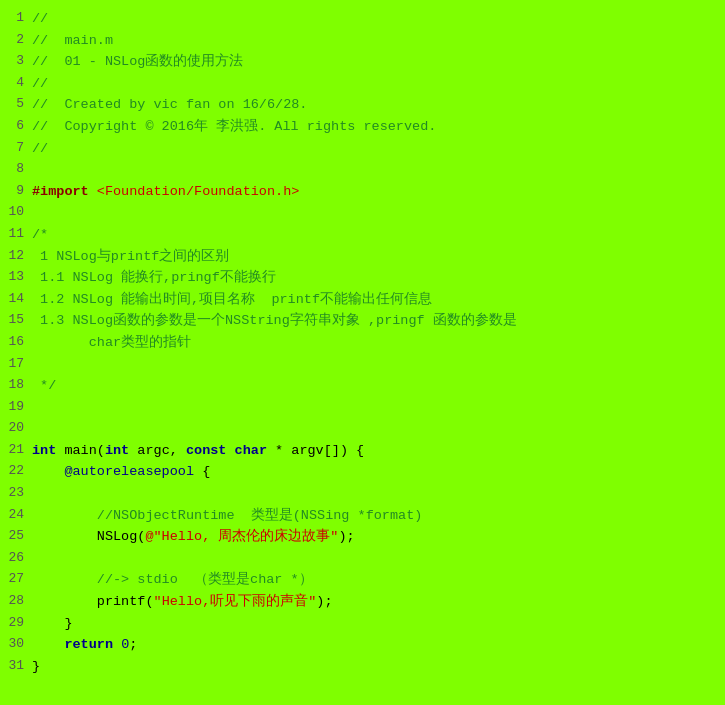 Image resolution: width=725 pixels, height=705 pixels. What do you see at coordinates (18, 450) in the screenshot?
I see `line-number: 21` at bounding box center [18, 450].